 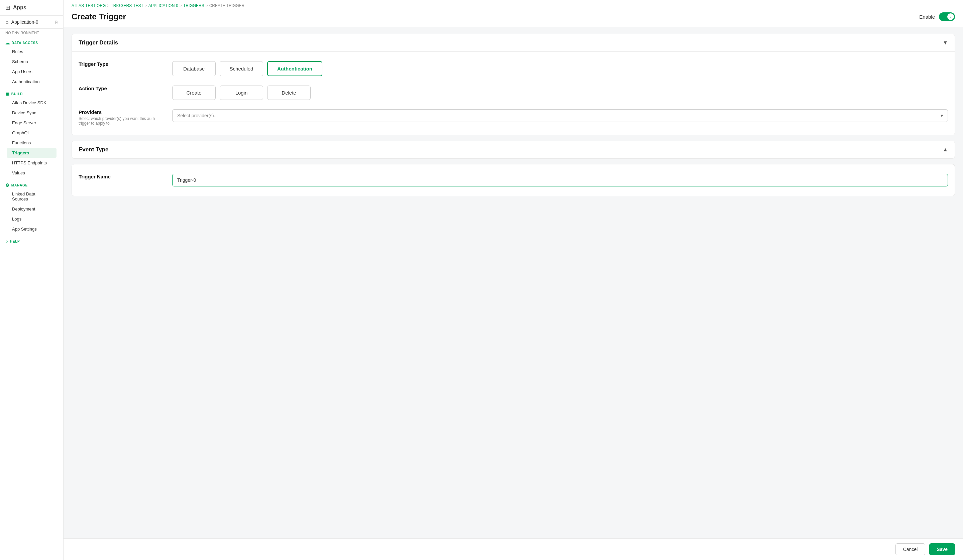 What do you see at coordinates (7, 241) in the screenshot?
I see `help-icon: ○` at bounding box center [7, 241].